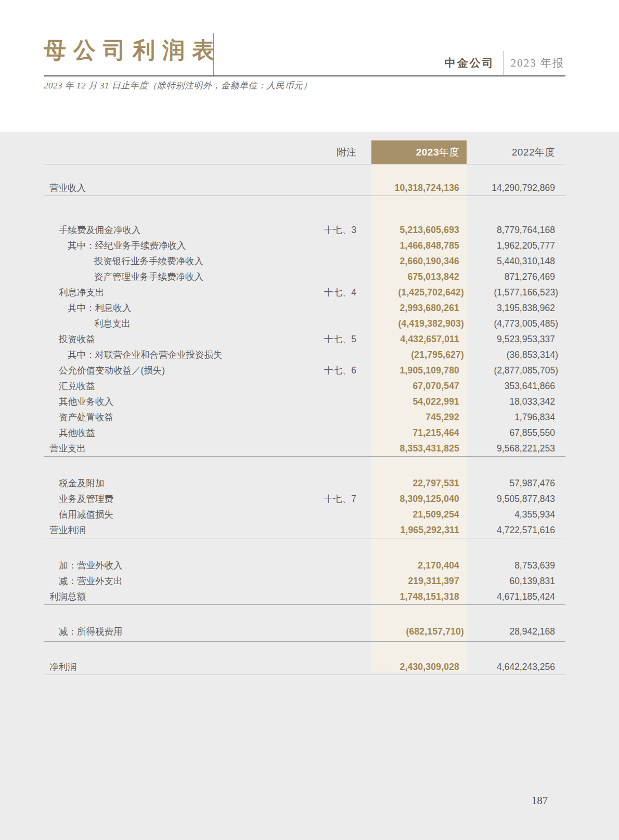 This screenshot has height=840, width=619. What do you see at coordinates (100, 308) in the screenshot?
I see `row-label: 其中：利息收入` at bounding box center [100, 308].